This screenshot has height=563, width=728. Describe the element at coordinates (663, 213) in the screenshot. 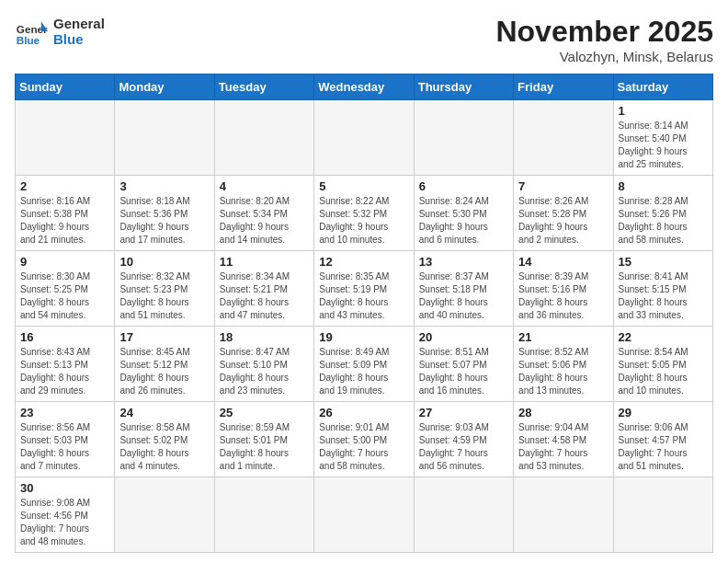

I see `calendar-day-cell: 8Sunrise: 8:28 AM Sunset: 5:26 PM Daylig…` at that location.